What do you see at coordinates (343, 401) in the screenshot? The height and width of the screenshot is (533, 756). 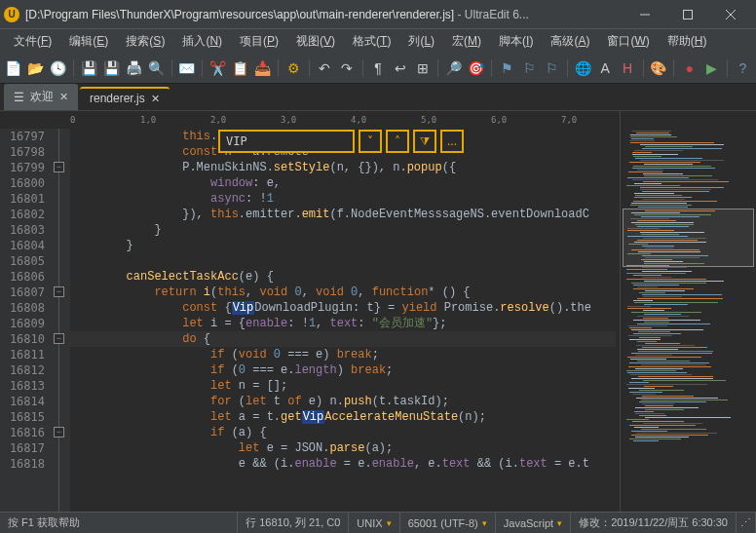 I see `code-line: for (let t of e) n.push(t.taskId);` at bounding box center [343, 401].